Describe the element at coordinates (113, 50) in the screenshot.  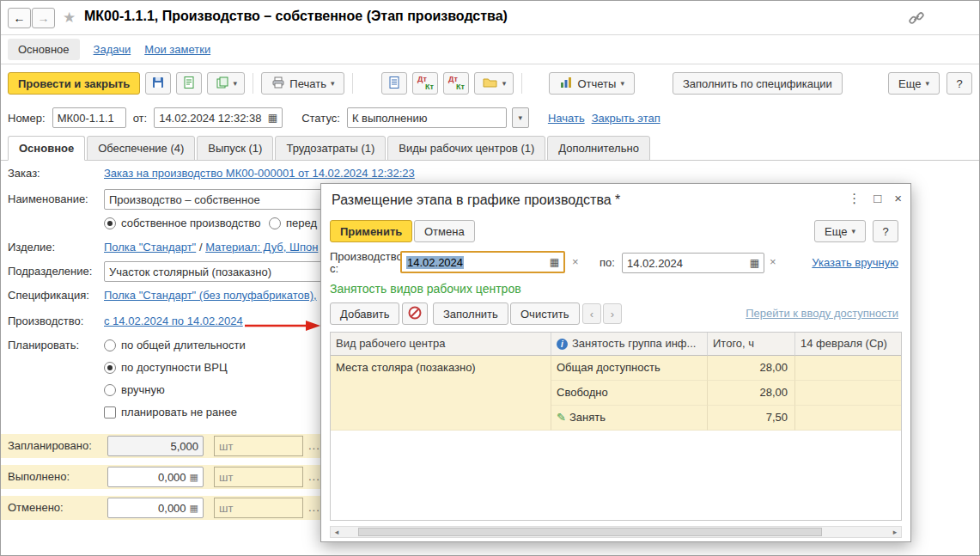
I see `nav-item-tasks: Задачи` at that location.